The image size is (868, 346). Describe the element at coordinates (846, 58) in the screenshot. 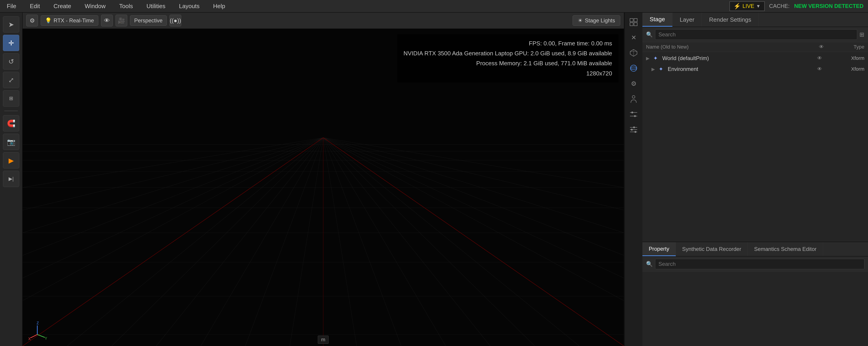

I see `type-world: Xform` at that location.